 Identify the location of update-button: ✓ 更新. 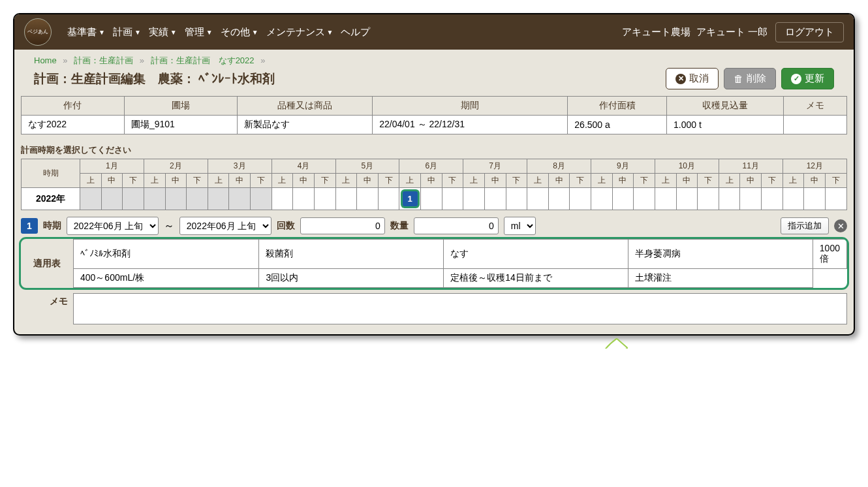
(808, 78).